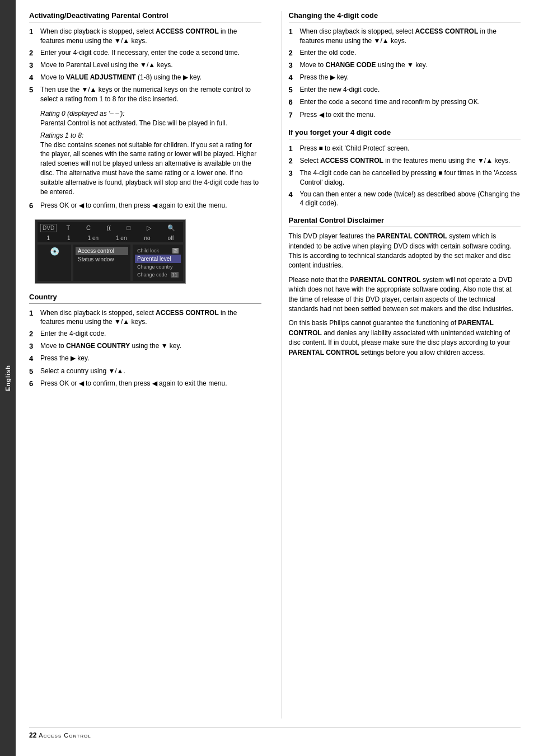 The image size is (534, 756). What do you see at coordinates (405, 168) in the screenshot?
I see `section-forget-code: If you forget your 4 digit code 1 Press …` at bounding box center [405, 168].